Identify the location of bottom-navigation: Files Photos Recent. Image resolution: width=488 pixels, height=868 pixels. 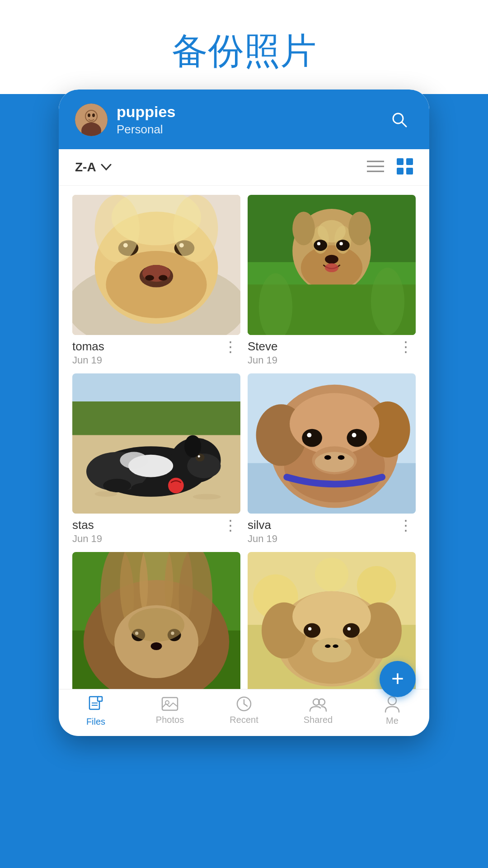
(244, 712).